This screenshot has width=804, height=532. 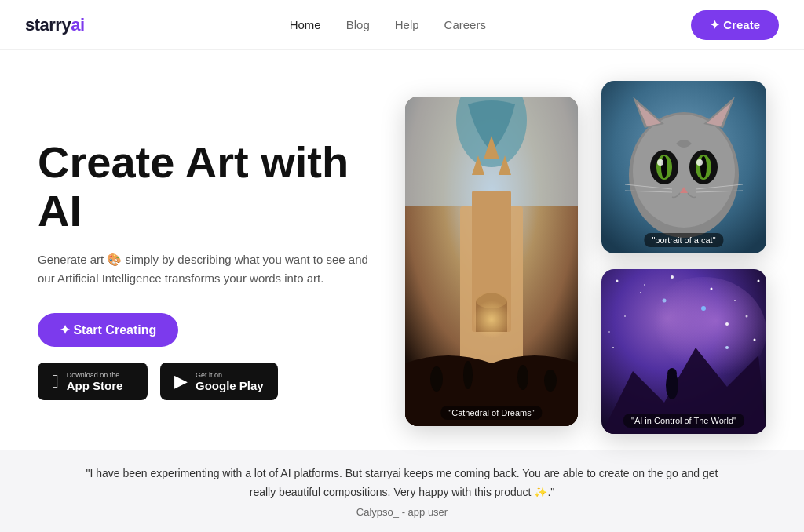 What do you see at coordinates (77, 25) in the screenshot?
I see `logo-text-ai: ai` at bounding box center [77, 25].